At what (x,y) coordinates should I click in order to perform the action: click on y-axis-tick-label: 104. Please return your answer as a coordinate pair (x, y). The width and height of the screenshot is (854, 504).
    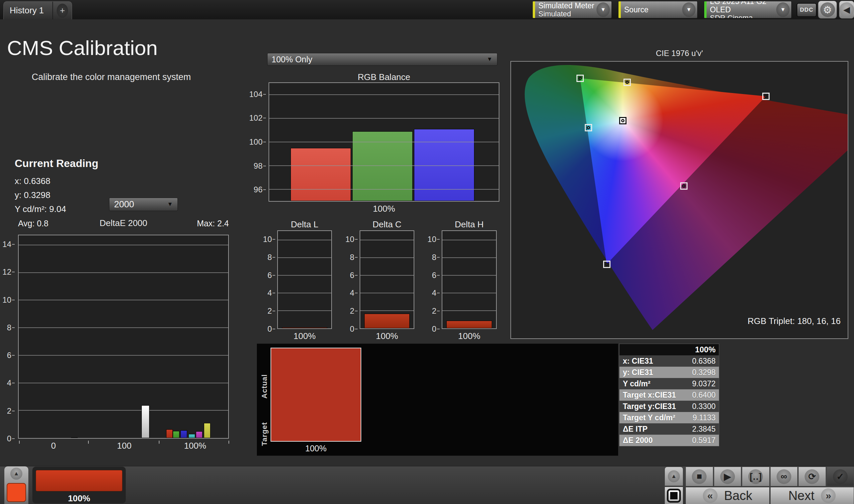
    Looking at the image, I should click on (256, 94).